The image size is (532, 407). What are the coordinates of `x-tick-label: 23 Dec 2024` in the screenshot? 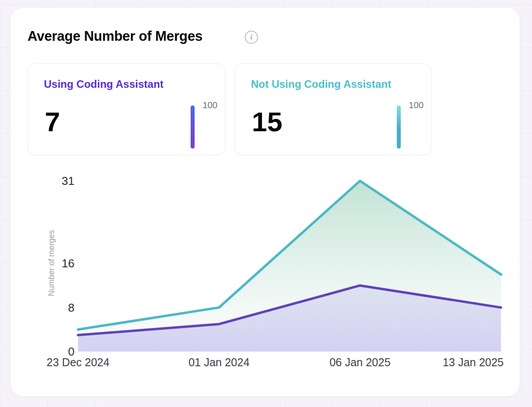 It's located at (78, 362).